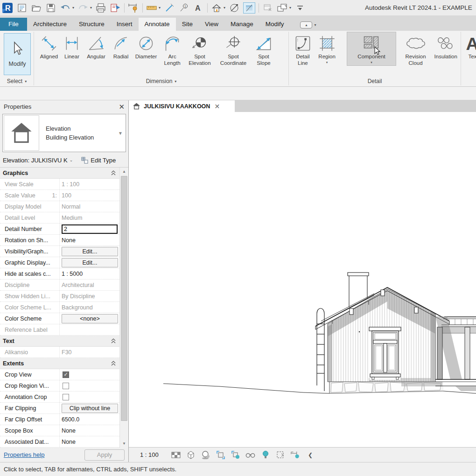 The image size is (476, 476). What do you see at coordinates (212, 24) in the screenshot?
I see `tab-view: View` at bounding box center [212, 24].